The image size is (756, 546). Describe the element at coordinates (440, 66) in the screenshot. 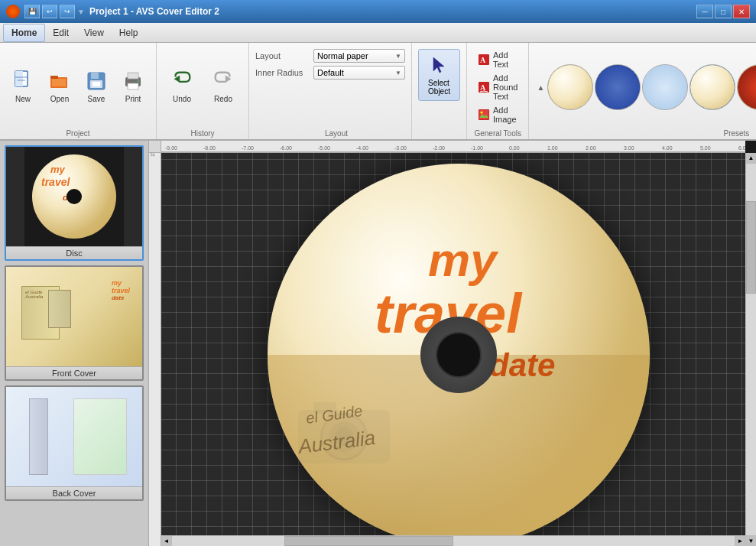

I see `select-object-icon` at that location.